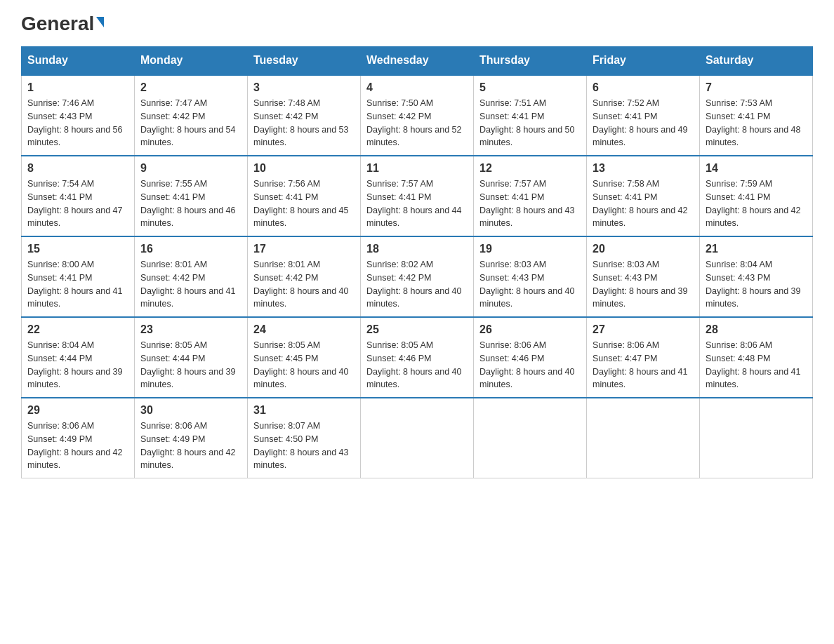  I want to click on calendar-cell: 11 Sunrise: 7:57 AM Sunset: 4:41 PM Dayl…, so click(417, 196).